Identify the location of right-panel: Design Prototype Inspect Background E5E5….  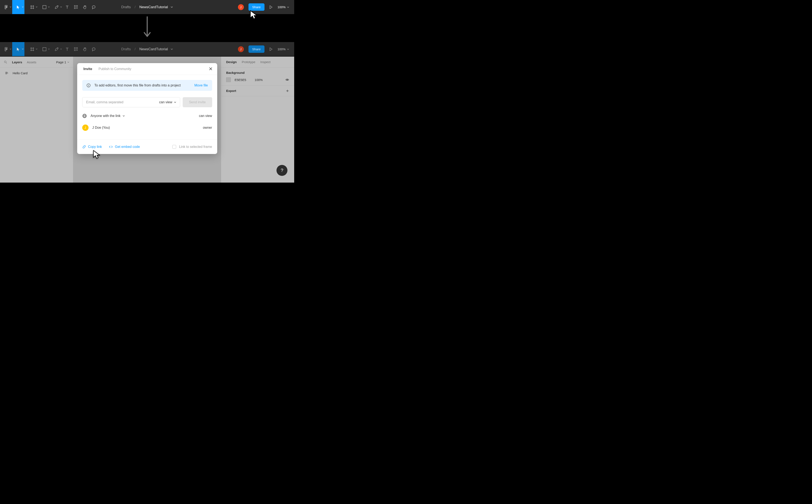
(258, 120).